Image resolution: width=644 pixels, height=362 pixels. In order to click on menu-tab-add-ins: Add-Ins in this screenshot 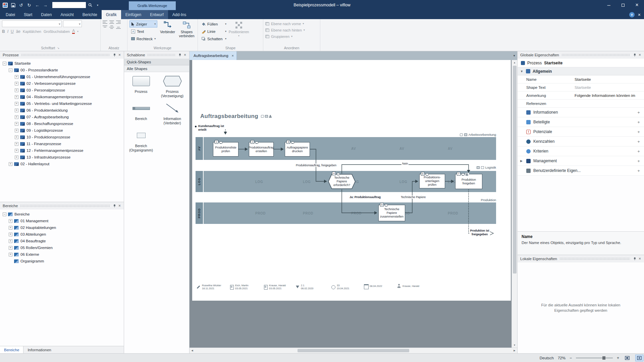, I will do `click(179, 15)`.